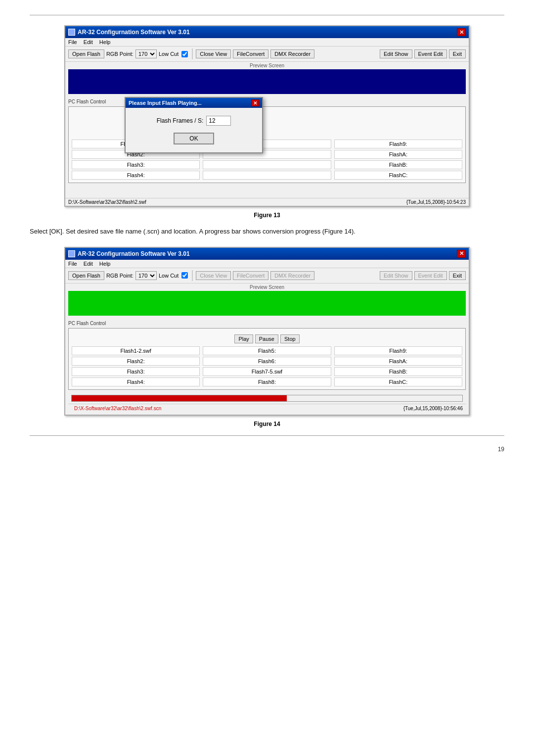 Image resolution: width=534 pixels, height=756 pixels. What do you see at coordinates (88, 42) in the screenshot?
I see `menu-edit: Edit` at bounding box center [88, 42].